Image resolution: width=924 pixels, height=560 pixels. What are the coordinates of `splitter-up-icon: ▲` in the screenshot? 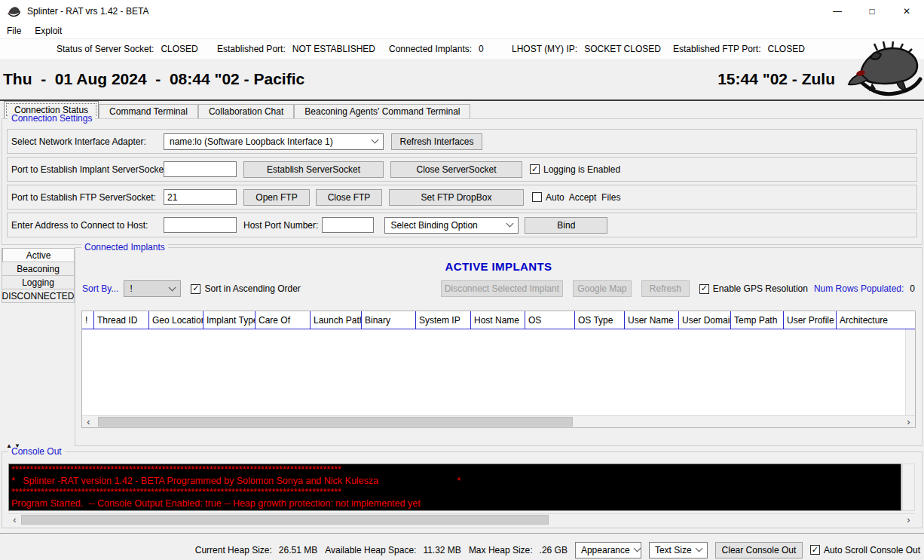 It's located at (9, 446).